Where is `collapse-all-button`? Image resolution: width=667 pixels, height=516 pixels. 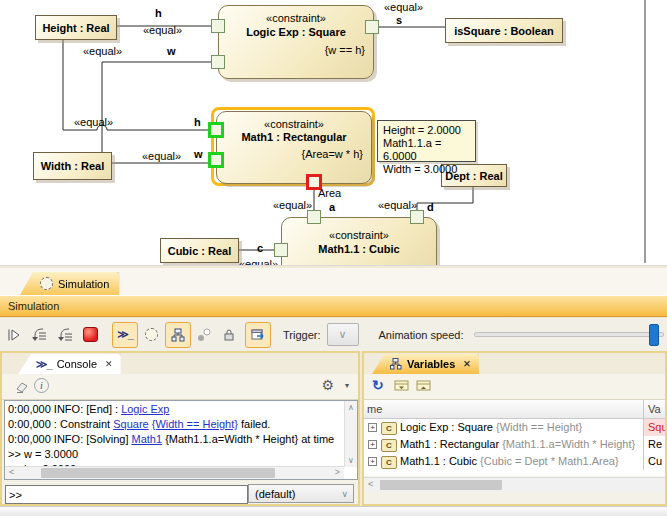 collapse-all-button is located at coordinates (424, 386).